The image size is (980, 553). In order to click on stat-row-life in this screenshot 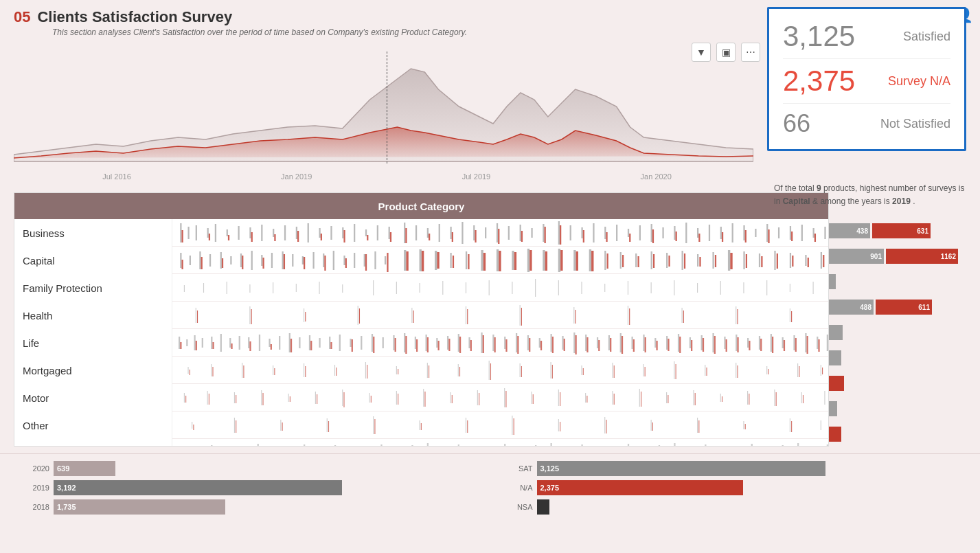, I will do `click(898, 332)`.